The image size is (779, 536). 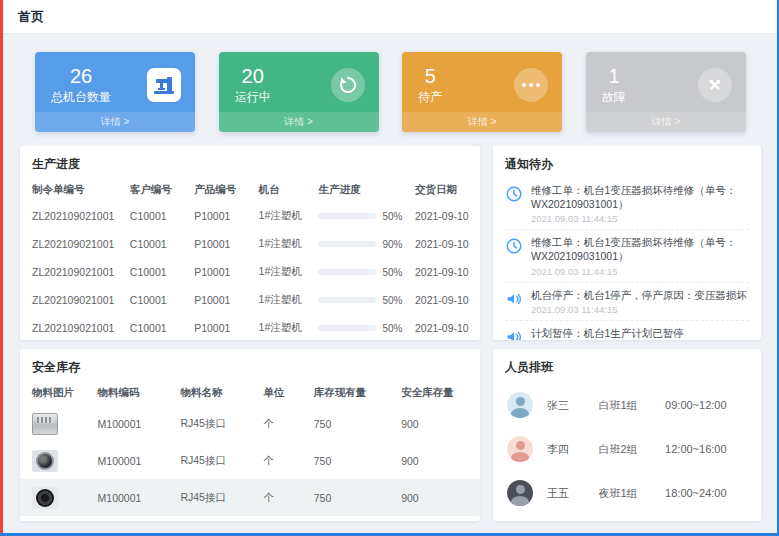 What do you see at coordinates (222, 190) in the screenshot?
I see `col-product-no: 产品编号` at bounding box center [222, 190].